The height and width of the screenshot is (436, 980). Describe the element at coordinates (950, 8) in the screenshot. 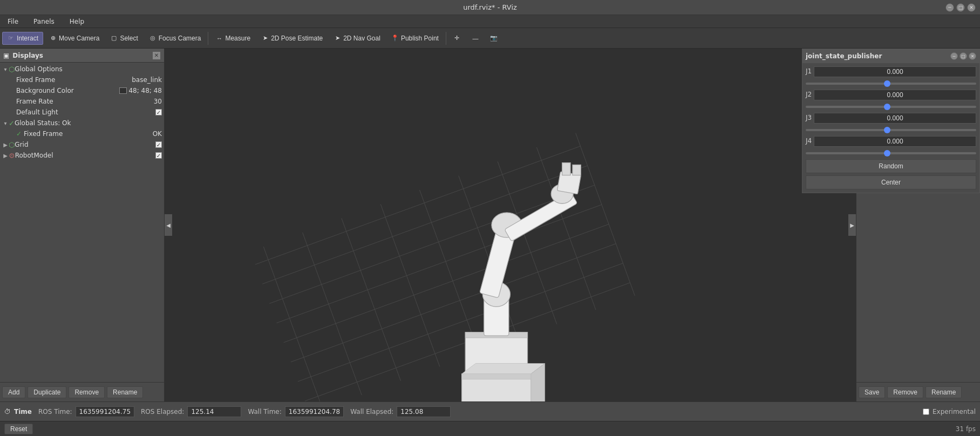

I see `minimize-button: ─` at that location.